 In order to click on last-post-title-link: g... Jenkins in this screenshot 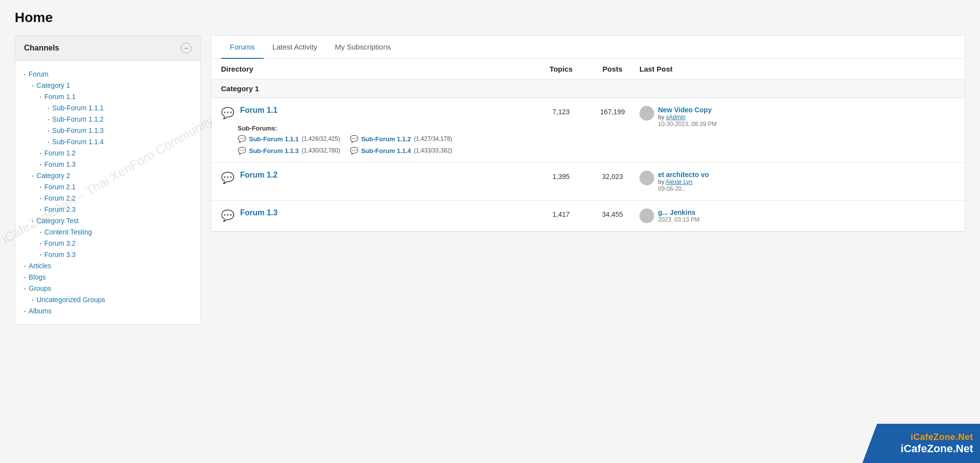, I will do `click(677, 212)`.